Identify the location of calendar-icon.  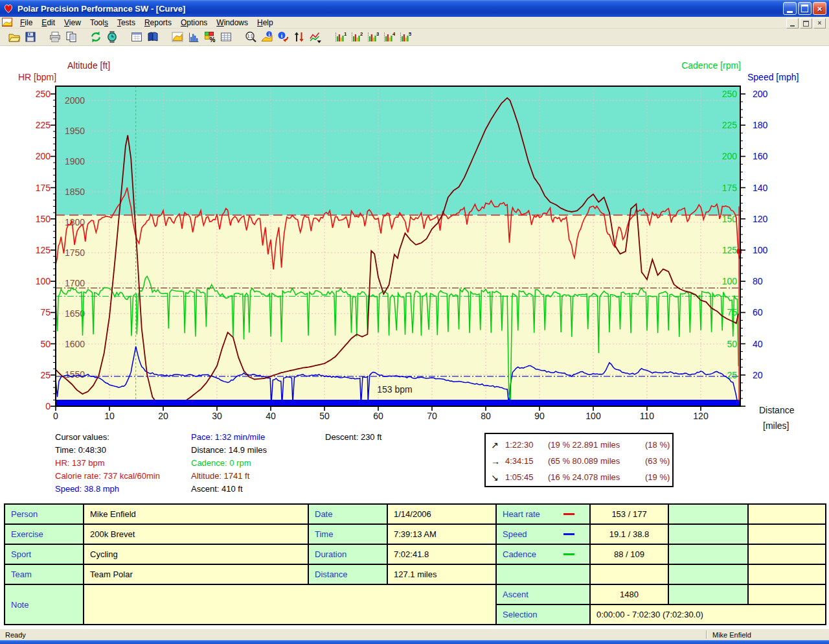
(136, 38).